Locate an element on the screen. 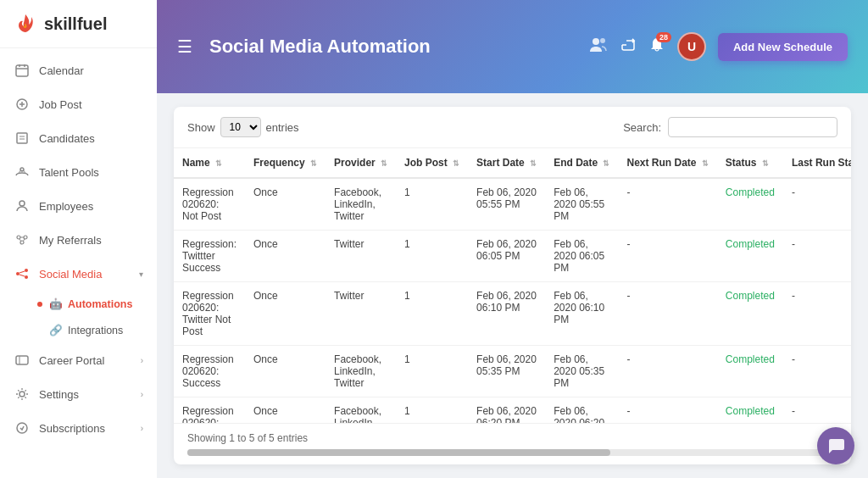 The image size is (868, 478). social-media-subnav: 🤖 Automations 🔗 Integrations is located at coordinates (78, 317).